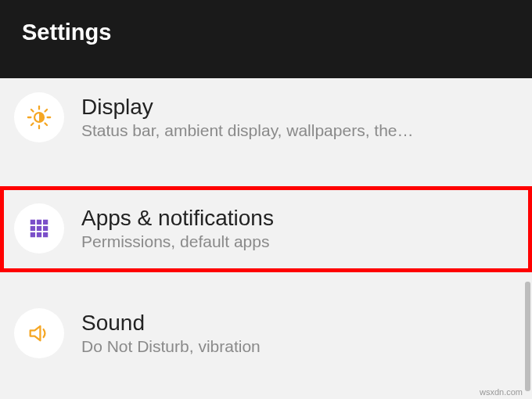  What do you see at coordinates (527, 336) in the screenshot?
I see `scrollbar-thumb` at bounding box center [527, 336].